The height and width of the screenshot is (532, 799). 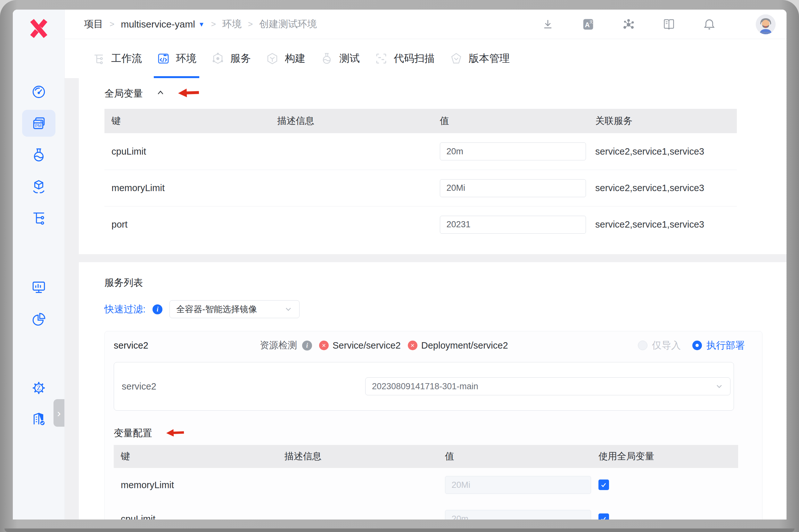 What do you see at coordinates (458, 345) in the screenshot?
I see `resource-error: ✕ Deployment/service2` at bounding box center [458, 345].